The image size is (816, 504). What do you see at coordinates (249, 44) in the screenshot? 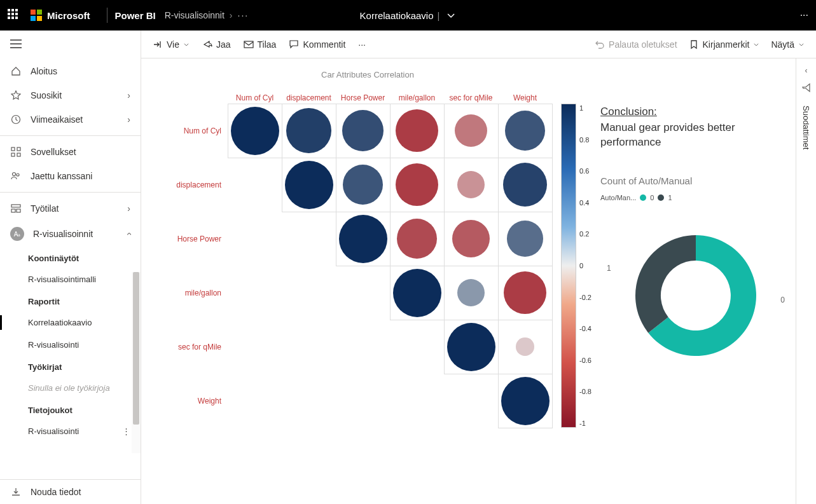
I see `mail-icon` at bounding box center [249, 44].